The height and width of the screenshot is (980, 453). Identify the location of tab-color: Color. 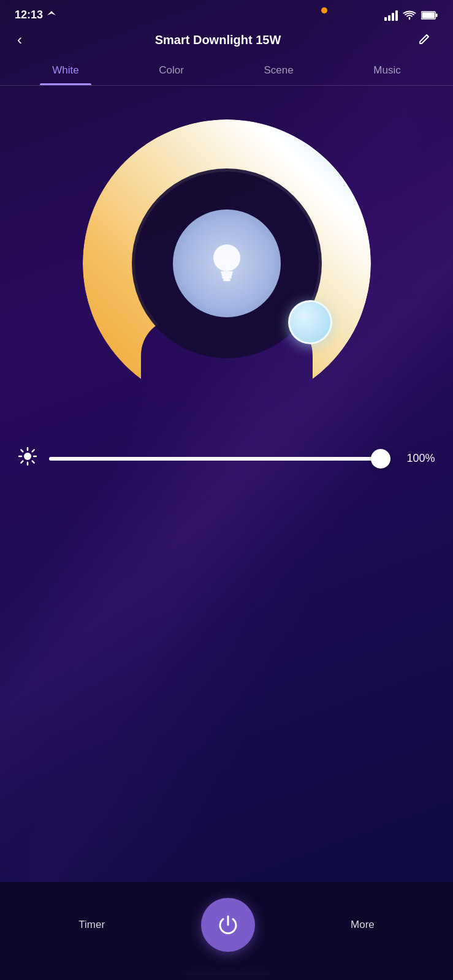
(172, 72).